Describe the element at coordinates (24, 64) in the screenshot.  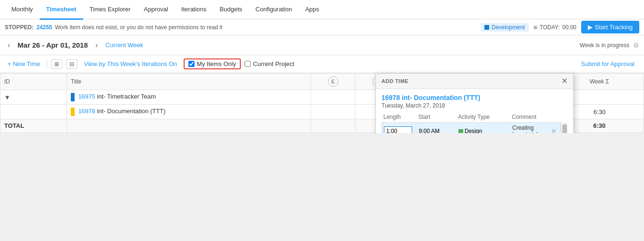
I see `new-time-button: + New Time` at that location.